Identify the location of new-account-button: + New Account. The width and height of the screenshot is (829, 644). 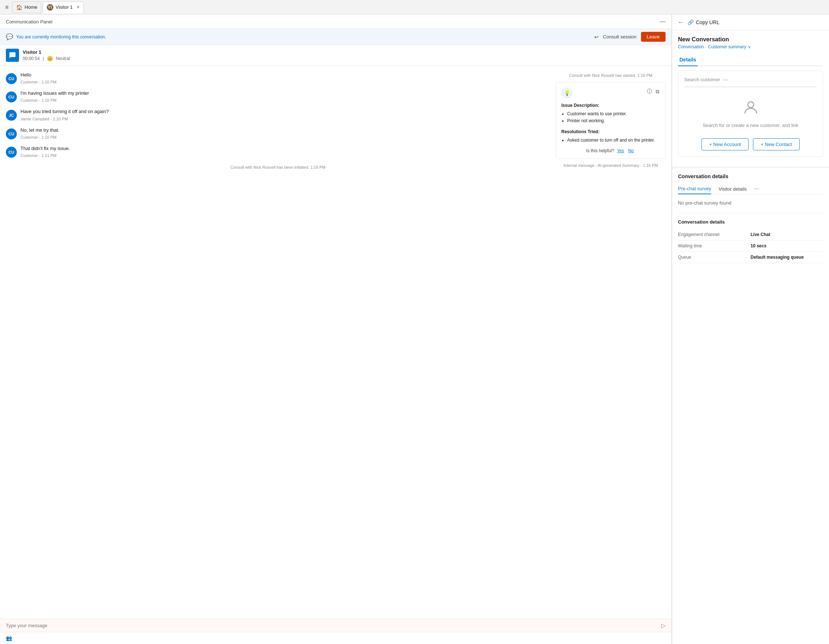
(725, 144).